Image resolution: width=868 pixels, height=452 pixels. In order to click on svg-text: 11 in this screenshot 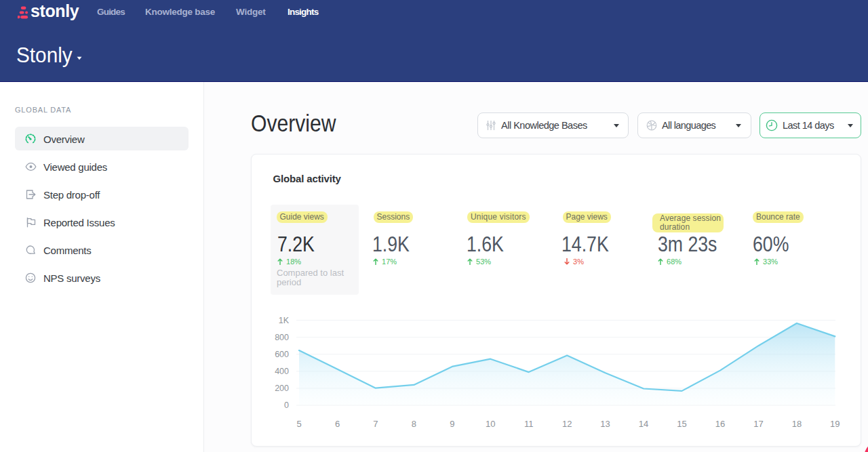, I will do `click(529, 424)`.